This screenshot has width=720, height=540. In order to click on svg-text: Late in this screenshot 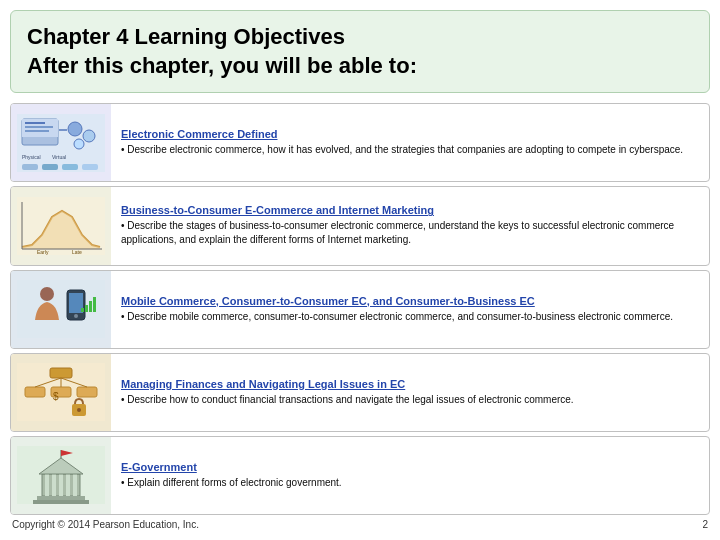, I will do `click(77, 252)`.